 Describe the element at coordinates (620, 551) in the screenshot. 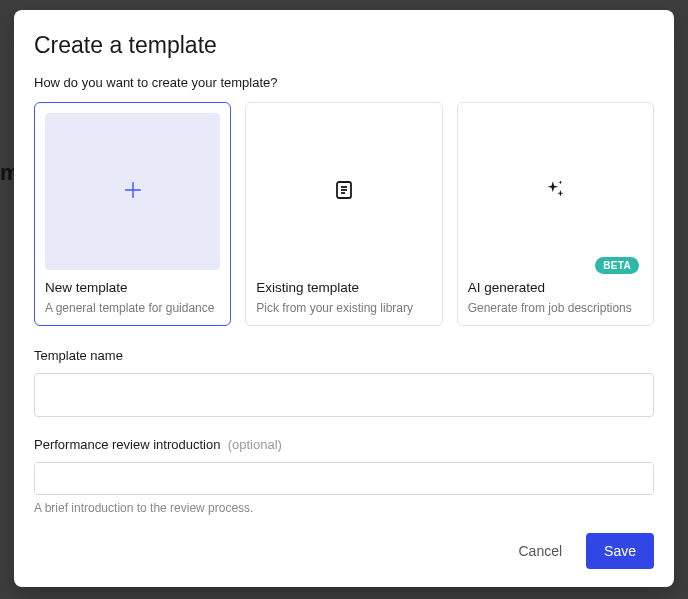

I see `save-button: Save` at that location.